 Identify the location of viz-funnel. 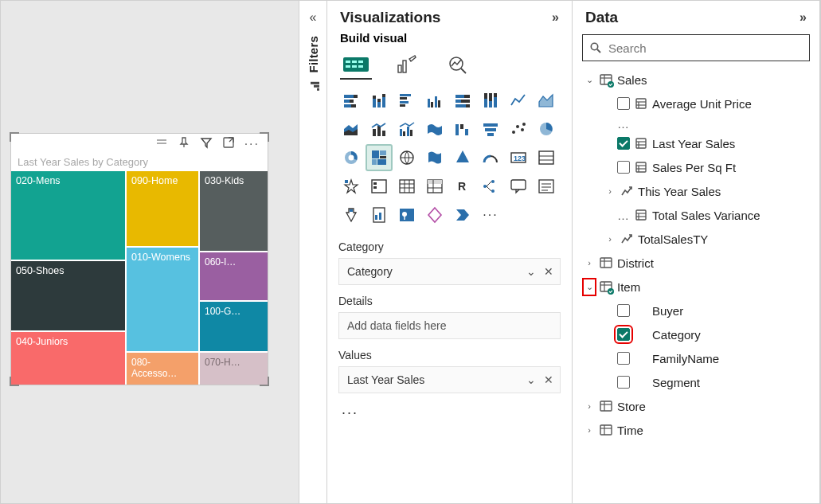
(491, 129).